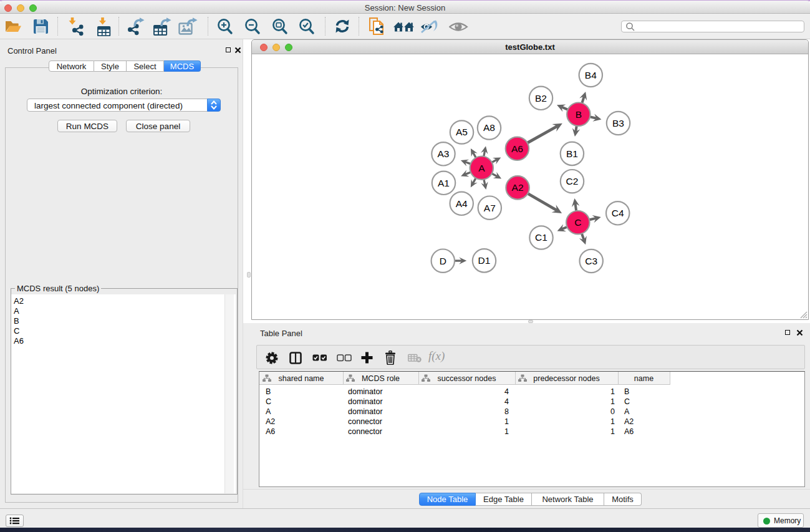 The width and height of the screenshot is (810, 532). Describe the element at coordinates (572, 153) in the screenshot. I see `svg-text: B1` at that location.